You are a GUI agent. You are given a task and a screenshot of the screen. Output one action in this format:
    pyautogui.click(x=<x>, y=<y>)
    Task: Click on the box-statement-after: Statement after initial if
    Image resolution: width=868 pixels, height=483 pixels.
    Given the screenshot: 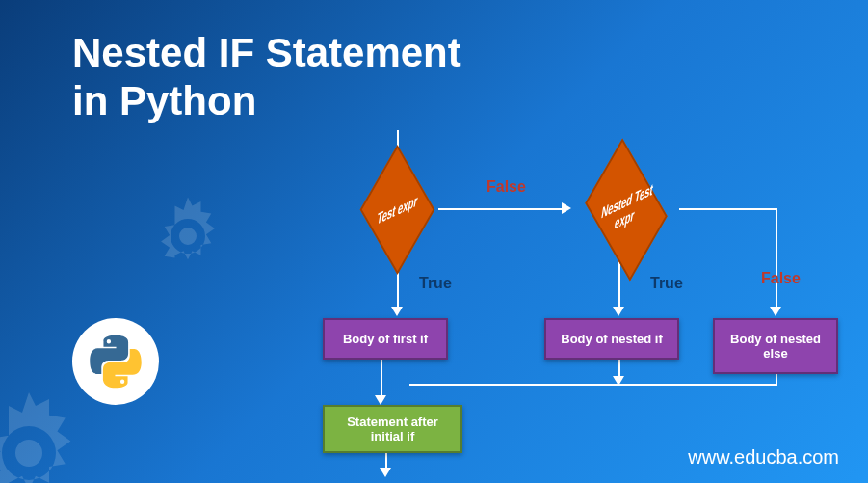 What is the action you would take?
    pyautogui.click(x=393, y=429)
    